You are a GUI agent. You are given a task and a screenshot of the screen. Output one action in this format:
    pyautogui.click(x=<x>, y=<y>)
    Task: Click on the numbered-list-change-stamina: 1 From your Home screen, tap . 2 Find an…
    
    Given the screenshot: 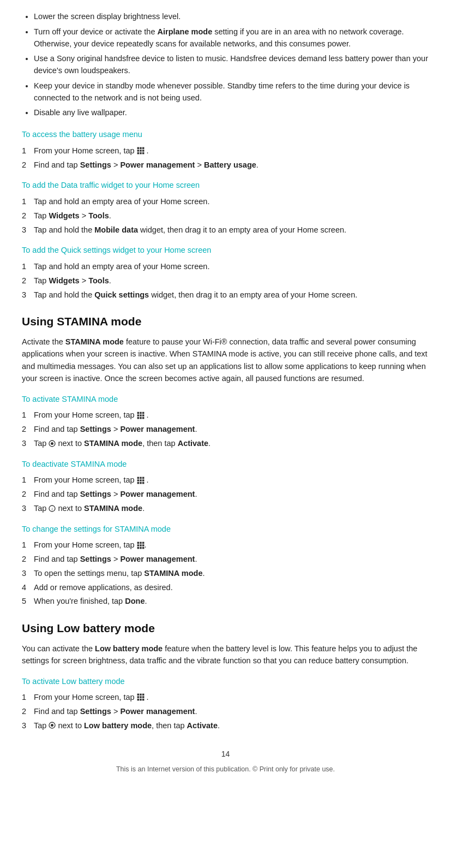 What is the action you would take?
    pyautogui.click(x=226, y=573)
    